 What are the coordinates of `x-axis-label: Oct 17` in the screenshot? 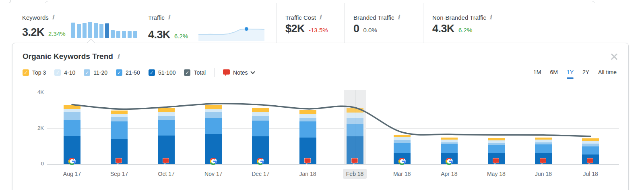 It's located at (167, 174).